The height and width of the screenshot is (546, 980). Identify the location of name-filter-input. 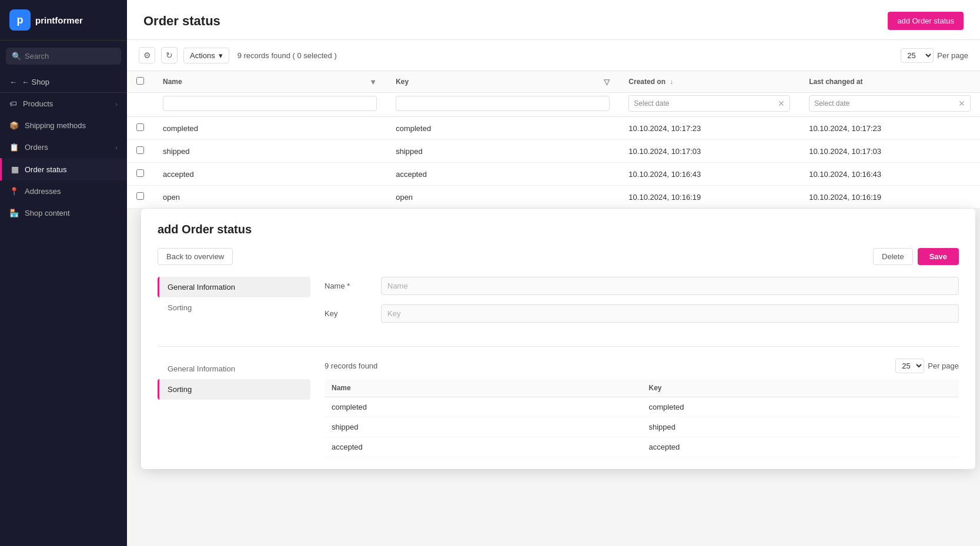
(270, 103).